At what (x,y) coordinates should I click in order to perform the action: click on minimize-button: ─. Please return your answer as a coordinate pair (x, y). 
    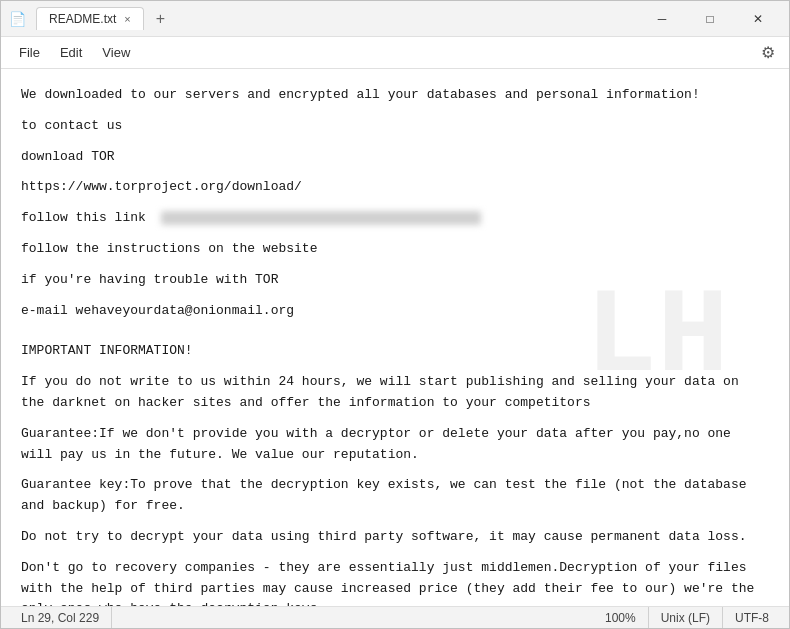
    Looking at the image, I should click on (662, 19).